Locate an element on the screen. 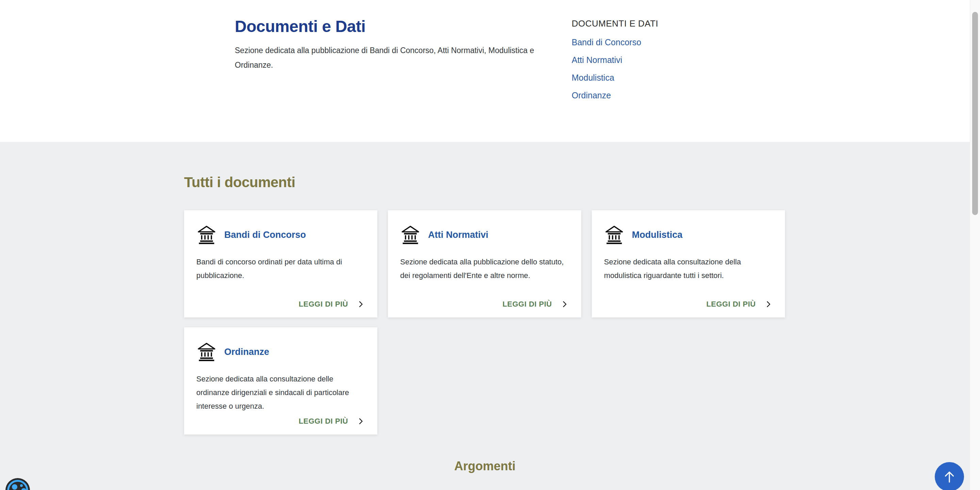  index-link-bandi-di-concorso: Bandi di Concorso is located at coordinates (667, 42).